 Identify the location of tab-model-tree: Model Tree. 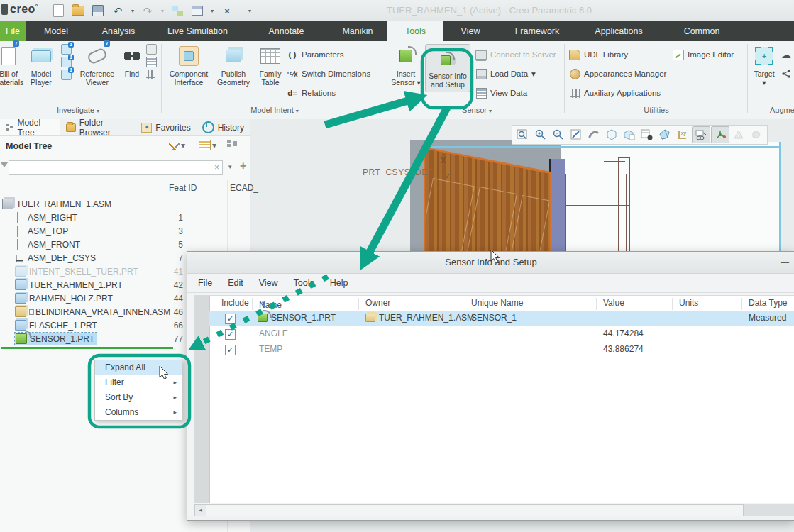
(30, 128).